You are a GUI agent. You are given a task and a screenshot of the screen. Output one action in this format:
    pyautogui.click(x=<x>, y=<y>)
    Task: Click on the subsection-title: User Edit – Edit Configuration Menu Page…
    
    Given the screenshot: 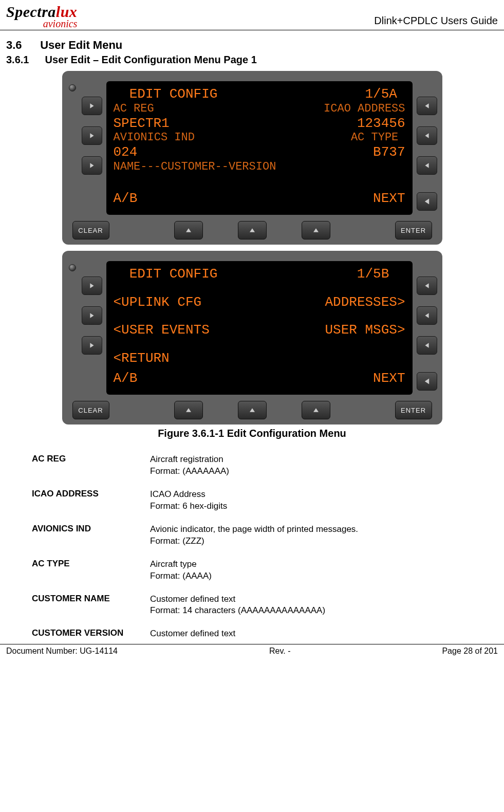 What is the action you would take?
    pyautogui.click(x=151, y=60)
    